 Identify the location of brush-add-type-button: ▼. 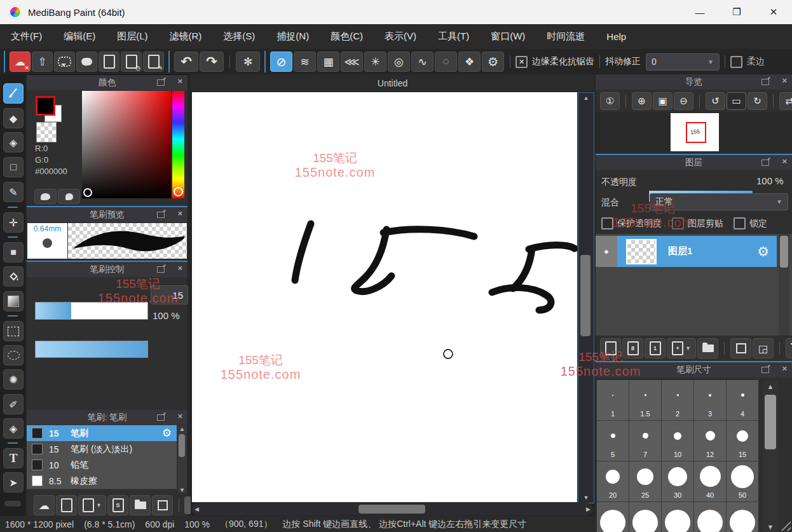
(92, 505).